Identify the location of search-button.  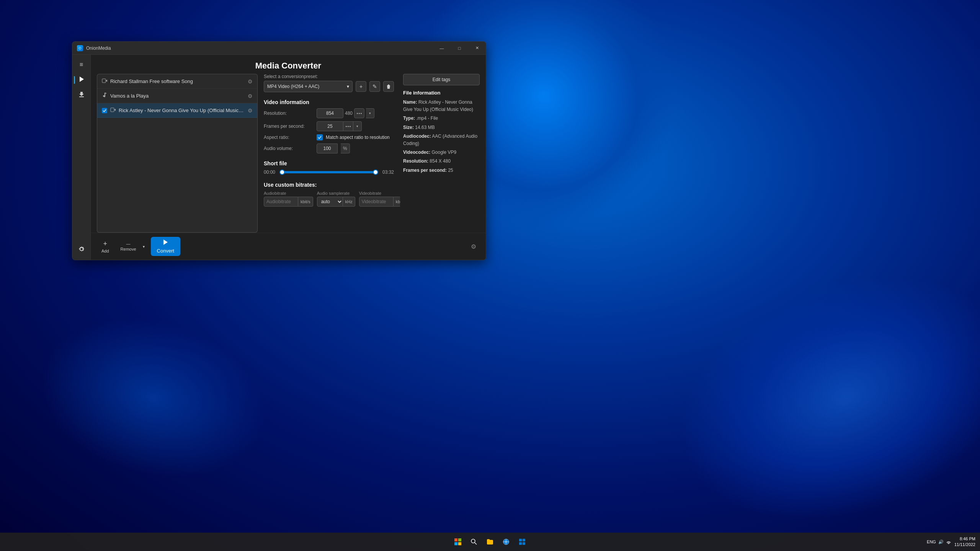
(474, 542).